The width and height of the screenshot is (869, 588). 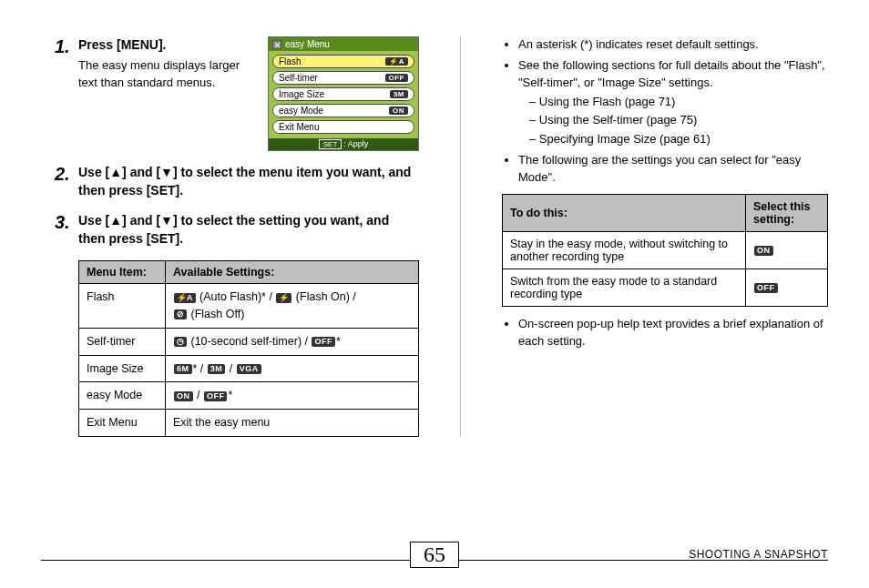 I want to click on settings-table: Menu Item: Available Settings: Flash ⚡A …, so click(x=249, y=349).